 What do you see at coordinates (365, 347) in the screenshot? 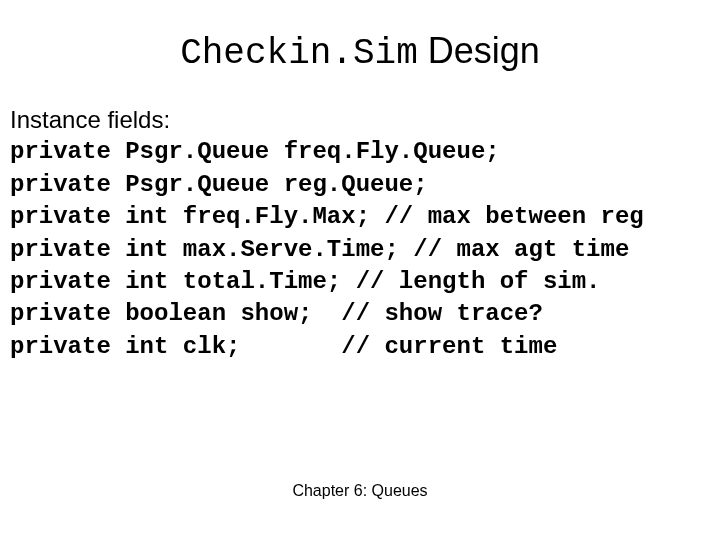
I see `code-line: private int clk; // current time` at bounding box center [365, 347].